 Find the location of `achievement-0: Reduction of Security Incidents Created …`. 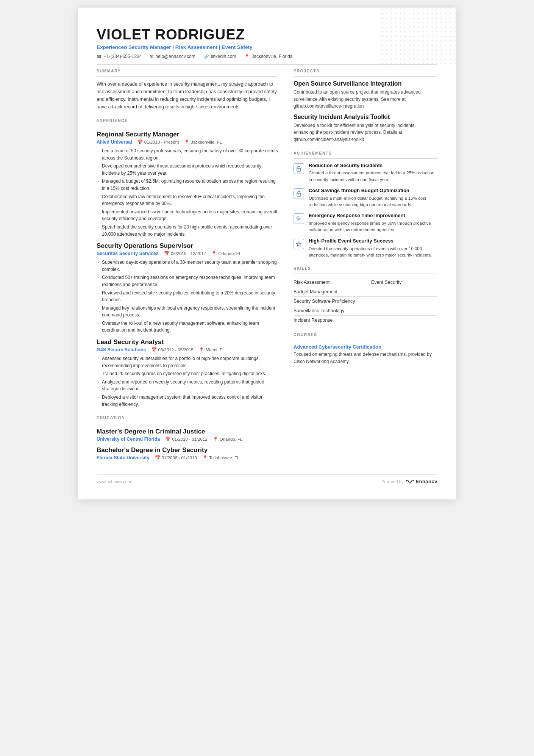

achievement-0: Reduction of Security Incidents Created … is located at coordinates (365, 173).